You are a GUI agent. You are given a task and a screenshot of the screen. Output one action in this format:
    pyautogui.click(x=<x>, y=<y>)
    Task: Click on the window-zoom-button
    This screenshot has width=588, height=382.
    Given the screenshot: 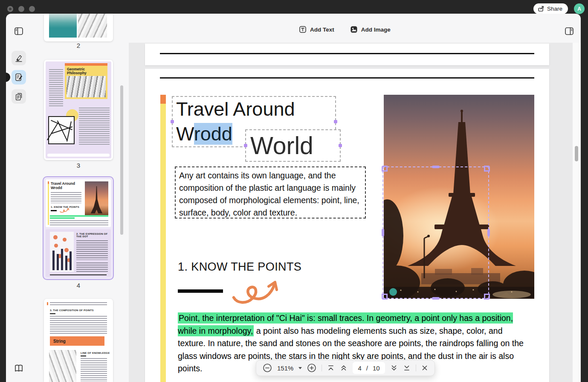 What is the action you would take?
    pyautogui.click(x=32, y=9)
    